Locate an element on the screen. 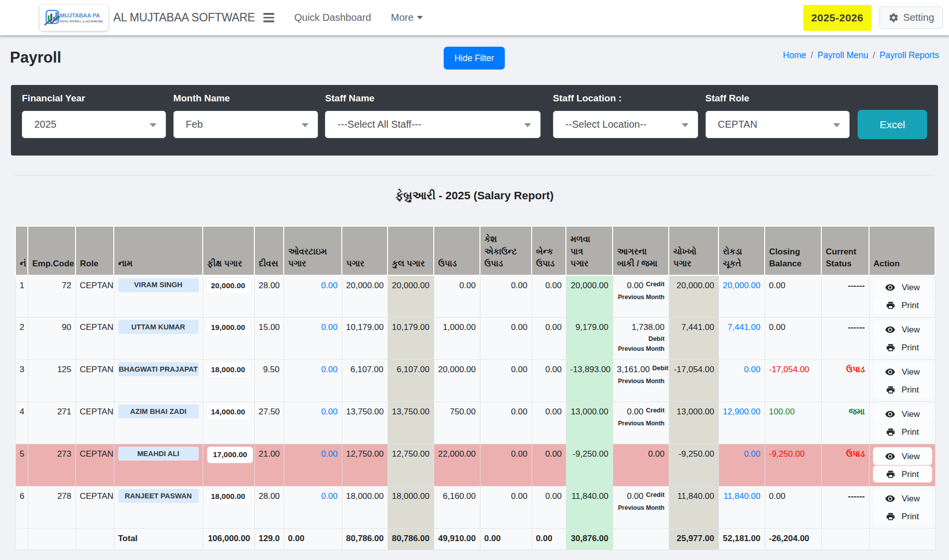 The width and height of the screenshot is (949, 560). breadcrumb-home: Home is located at coordinates (795, 55).